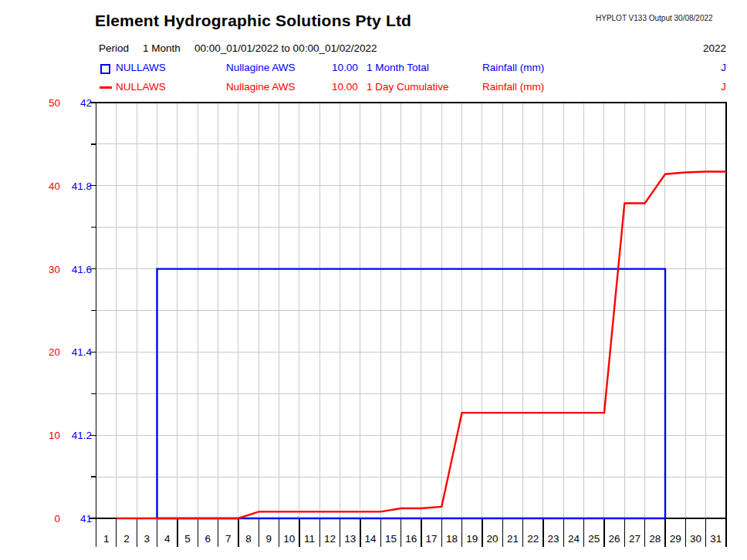  What do you see at coordinates (54, 187) in the screenshot?
I see `svg-text: 40` at bounding box center [54, 187].